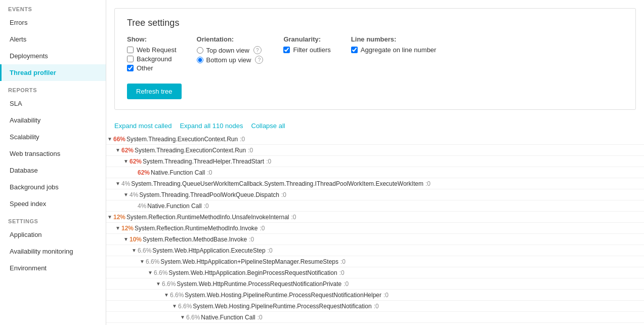 This screenshot has width=644, height=325. What do you see at coordinates (53, 88) in the screenshot?
I see `reports-section-label: REPORTS` at bounding box center [53, 88].